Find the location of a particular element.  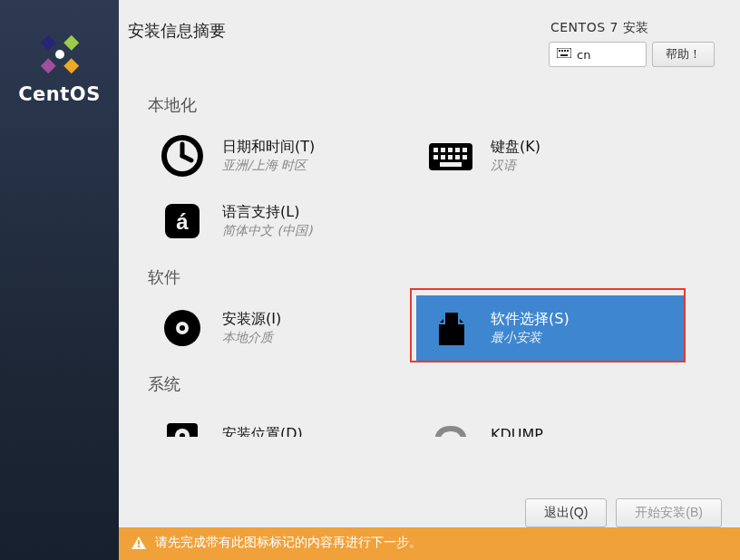

spoke-title: 语言支持(L) is located at coordinates (267, 212).